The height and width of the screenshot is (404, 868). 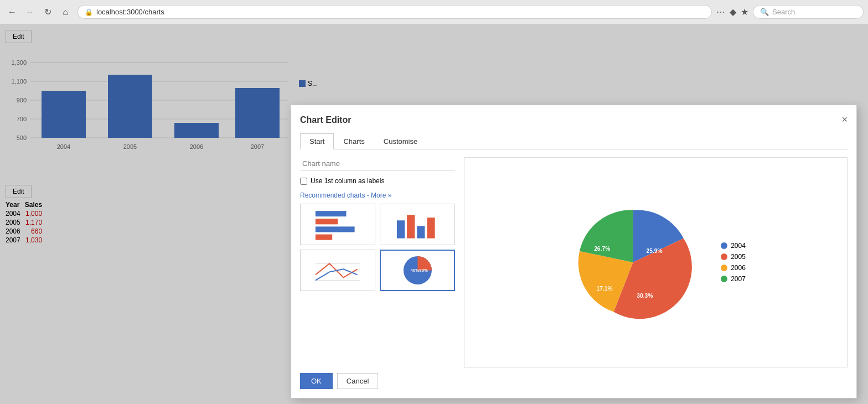 I want to click on chart-thumb-pie: 40% 80%, so click(x=417, y=270).